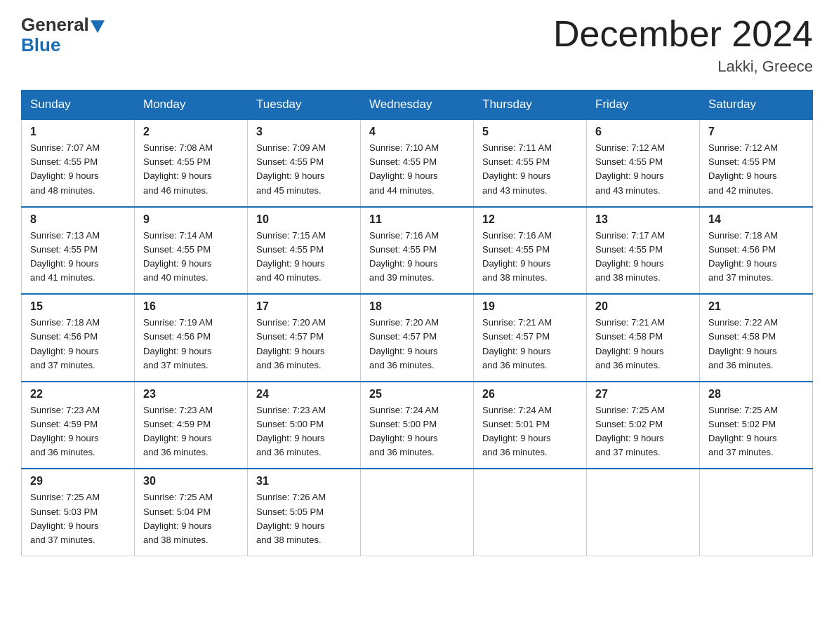 This screenshot has height=644, width=834. Describe the element at coordinates (78, 394) in the screenshot. I see `day-number: 22` at that location.